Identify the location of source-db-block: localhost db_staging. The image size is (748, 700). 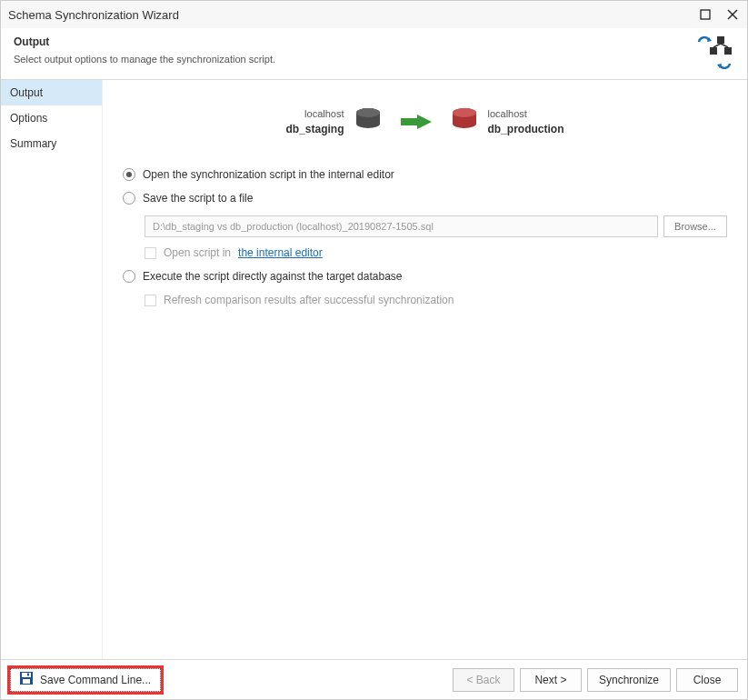
(334, 122).